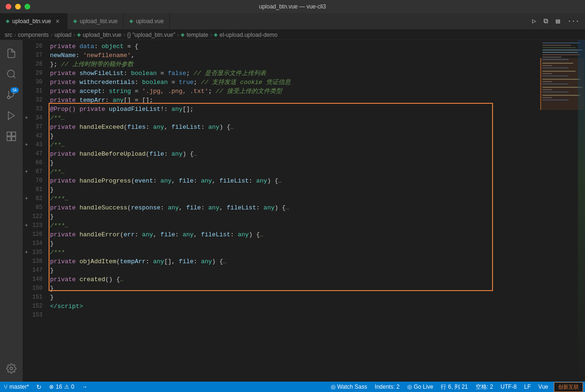 Image resolution: width=585 pixels, height=392 pixels. I want to click on eol-label: LF, so click(527, 387).